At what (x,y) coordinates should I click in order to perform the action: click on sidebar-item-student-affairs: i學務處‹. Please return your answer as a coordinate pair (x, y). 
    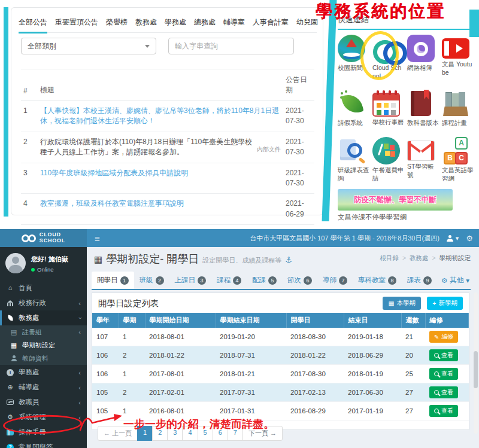
    Looking at the image, I should click on (43, 372).